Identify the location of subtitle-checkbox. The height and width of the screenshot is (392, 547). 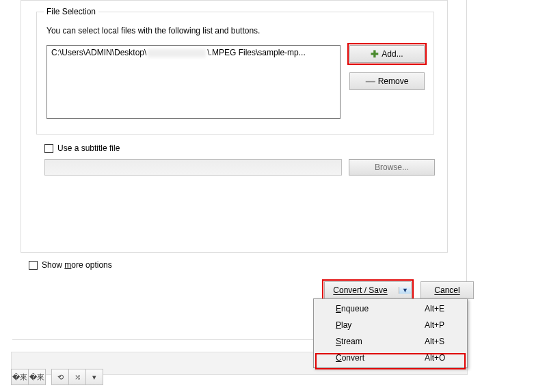
(49, 149).